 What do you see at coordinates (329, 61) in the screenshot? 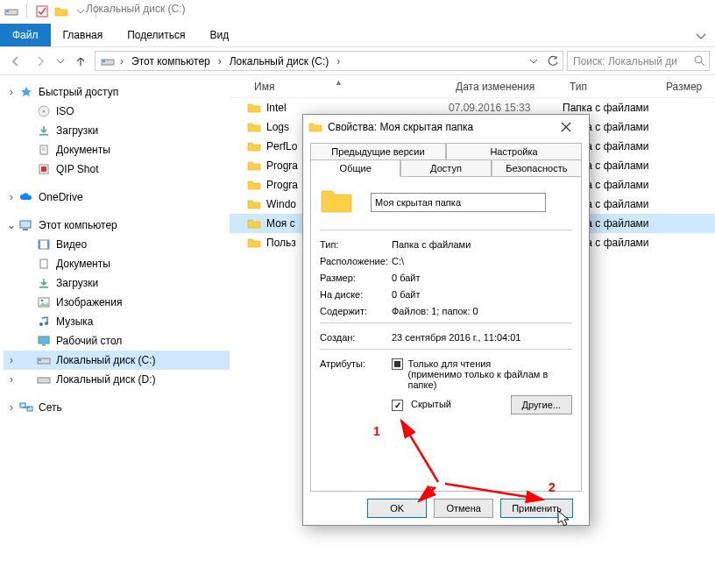
I see `address-bar: › Этот компьютер › Локальный диск (C:) ›` at bounding box center [329, 61].